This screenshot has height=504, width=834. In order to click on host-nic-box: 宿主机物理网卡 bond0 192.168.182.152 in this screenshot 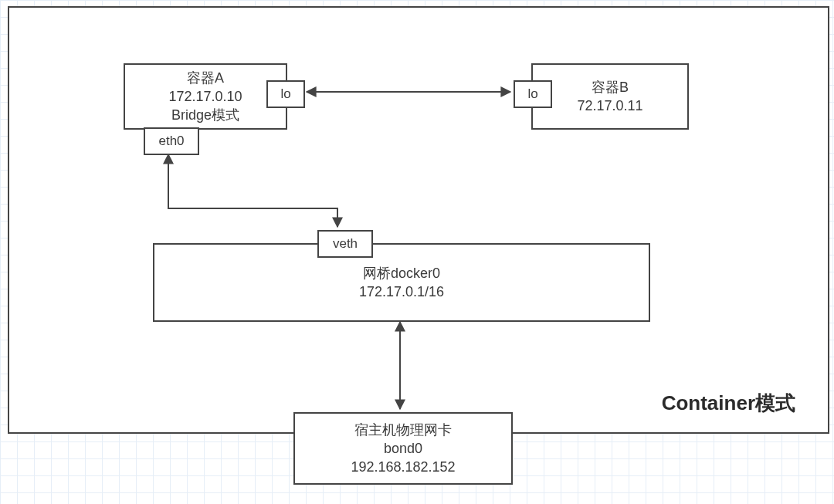, I will do `click(403, 448)`.